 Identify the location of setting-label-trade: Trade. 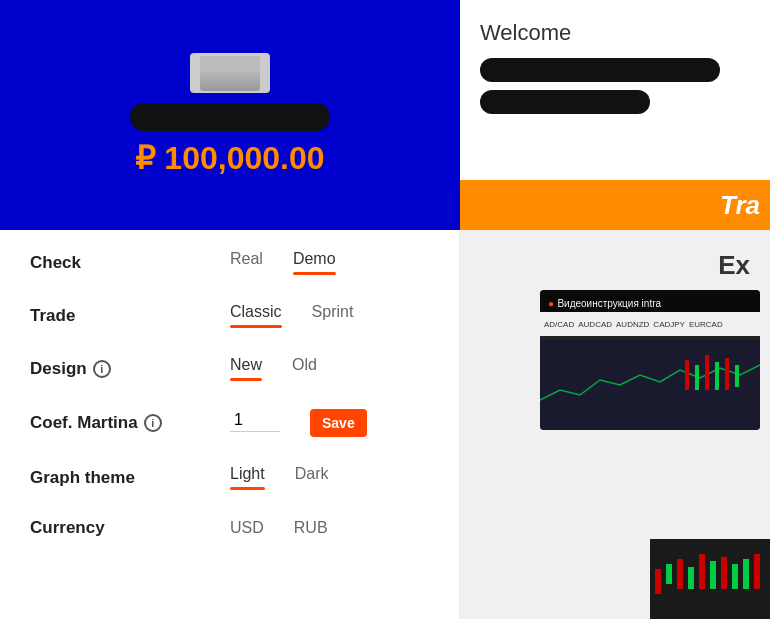
(130, 316).